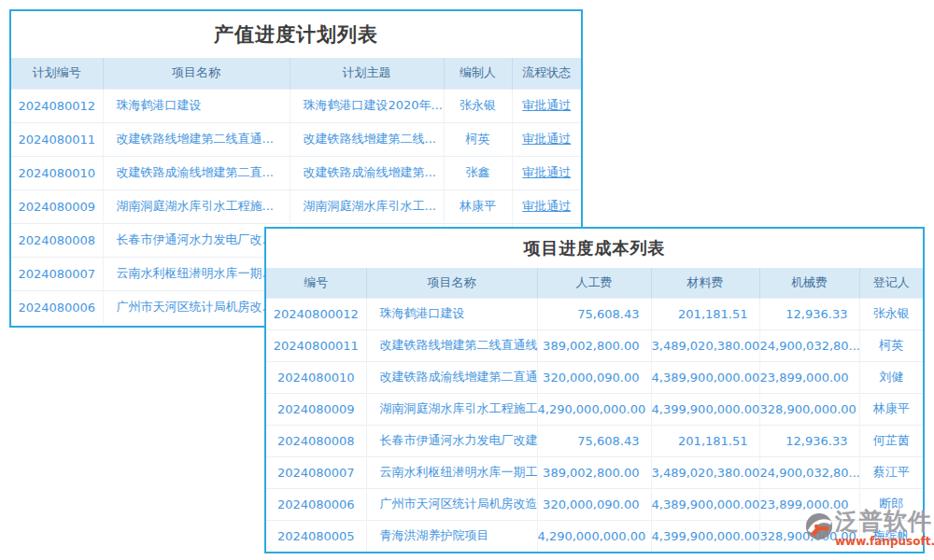 This screenshot has width=934, height=560. What do you see at coordinates (891, 409) in the screenshot?
I see `cost-registrar: 林康平` at bounding box center [891, 409].